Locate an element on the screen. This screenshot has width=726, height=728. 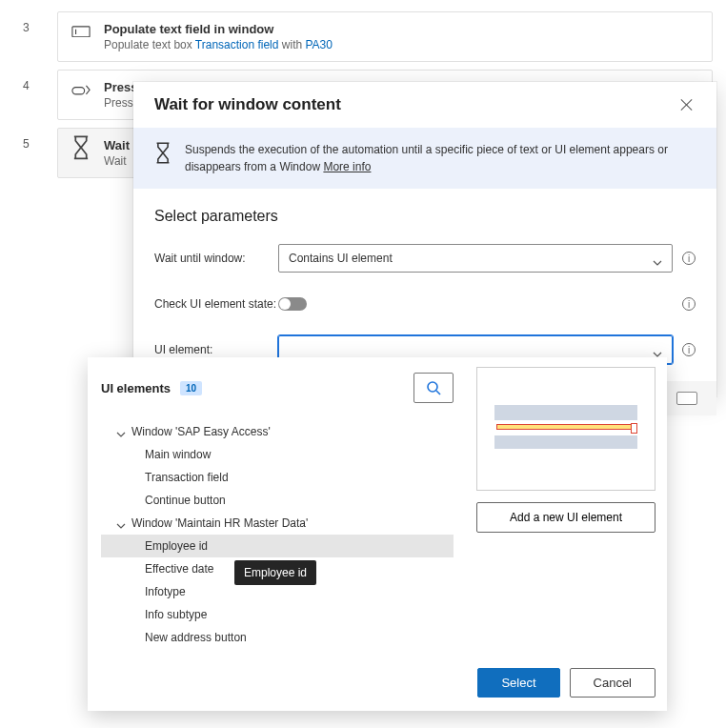
tree-parent-sap-easy-access: Window 'SAP Easy Access' is located at coordinates (277, 432).